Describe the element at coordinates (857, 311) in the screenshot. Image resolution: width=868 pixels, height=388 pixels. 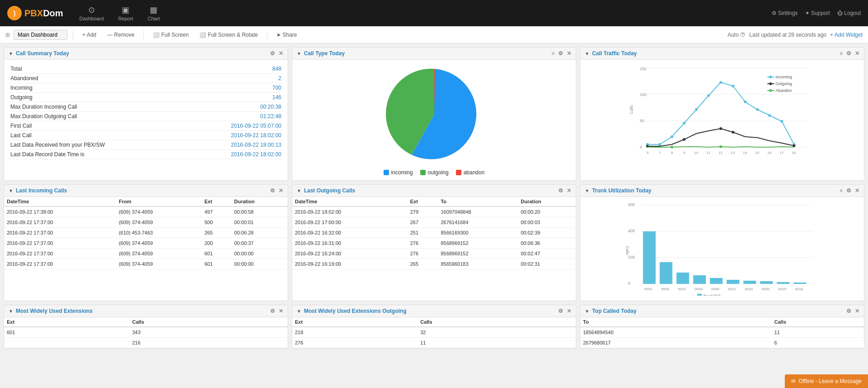
I see `topcalled-close-icon: ✕` at that location.